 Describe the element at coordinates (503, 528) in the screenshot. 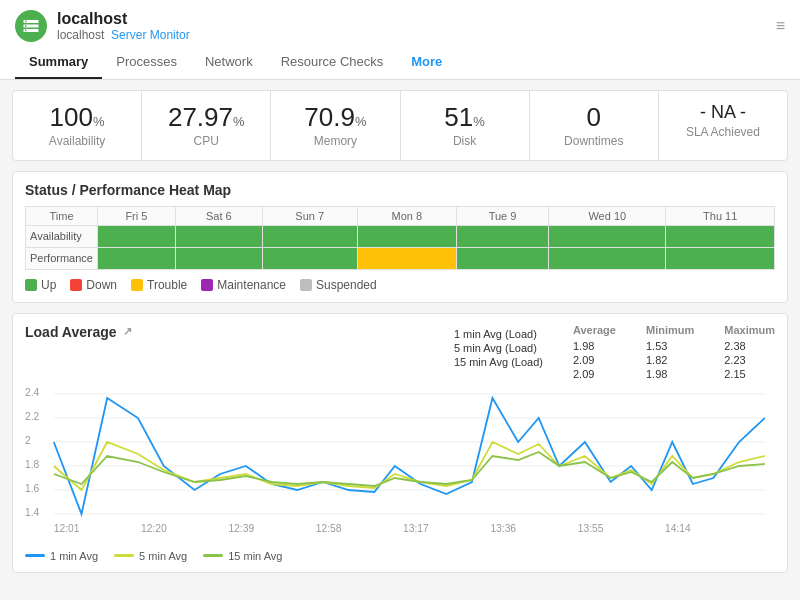

I see `svg-text: 13:36` at that location.